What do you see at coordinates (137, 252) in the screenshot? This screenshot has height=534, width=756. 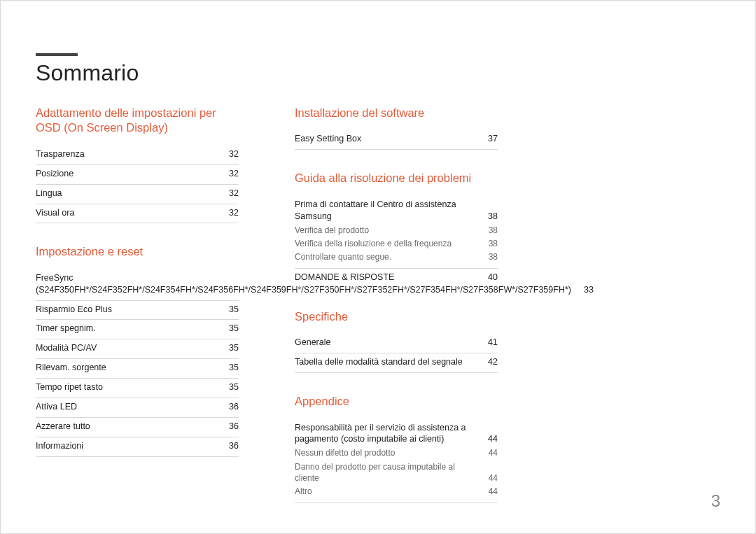 I see `toc-section-title: Impostazione e reset` at bounding box center [137, 252].